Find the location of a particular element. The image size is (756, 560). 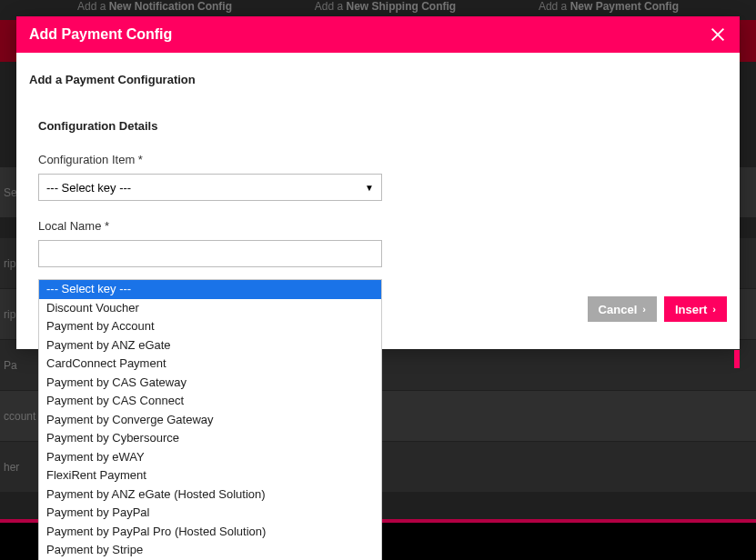

modal-accent-tab is located at coordinates (737, 359).